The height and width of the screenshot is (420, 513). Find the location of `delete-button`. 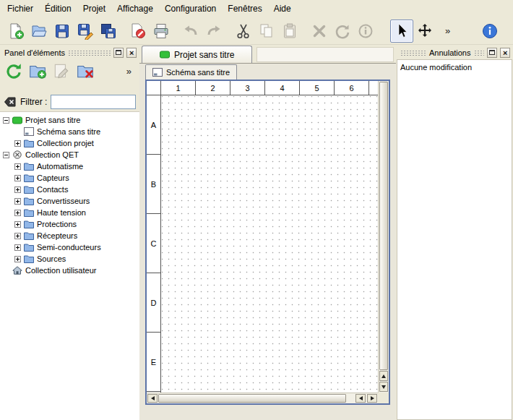

delete-button is located at coordinates (319, 31).